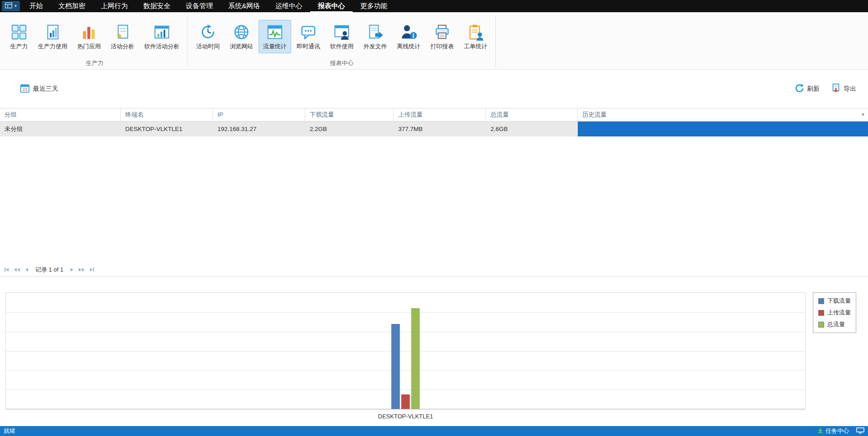 The width and height of the screenshot is (868, 436). Describe the element at coordinates (6, 269) in the screenshot. I see `first-page-button` at that location.